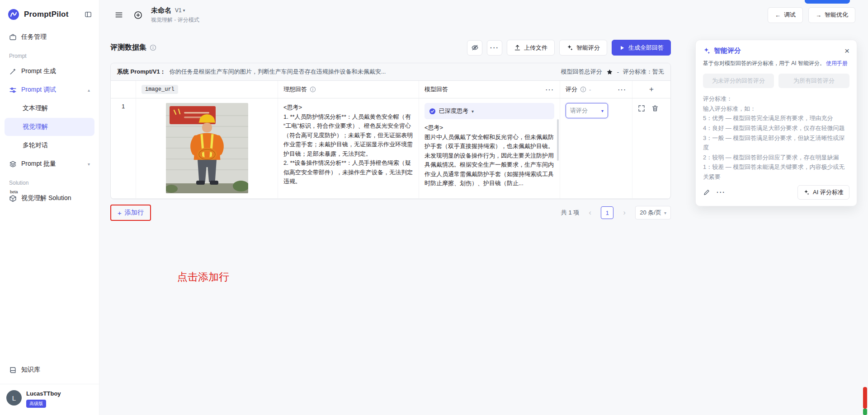 This screenshot has height=415, width=868. Describe the element at coordinates (644, 72) in the screenshot. I see `criteria-status: 评分标准：暂无` at that location.